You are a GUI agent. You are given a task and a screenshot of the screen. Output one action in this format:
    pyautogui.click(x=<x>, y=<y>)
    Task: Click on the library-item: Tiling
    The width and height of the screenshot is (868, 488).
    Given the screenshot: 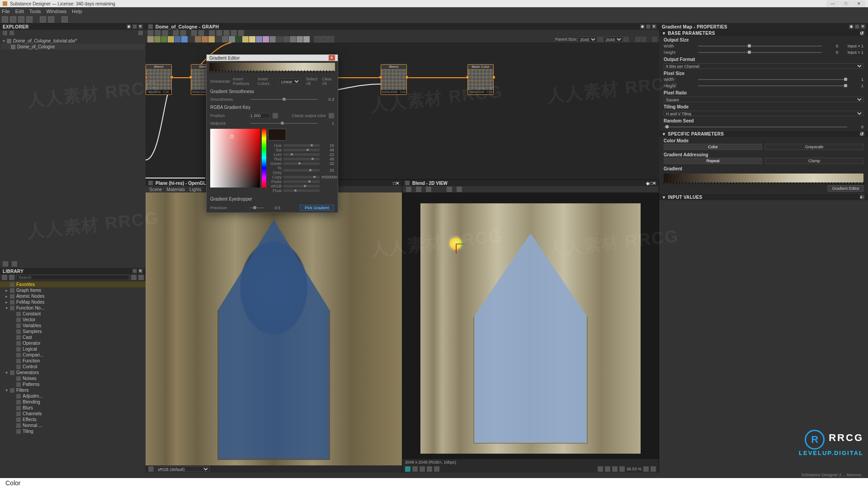 What is the action you would take?
    pyautogui.click(x=73, y=431)
    